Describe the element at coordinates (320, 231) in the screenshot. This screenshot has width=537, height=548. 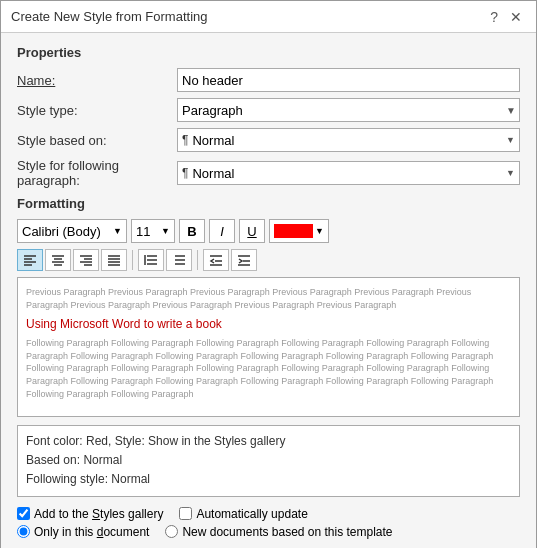
I see `color-dropdown-arrow: ▼` at that location.